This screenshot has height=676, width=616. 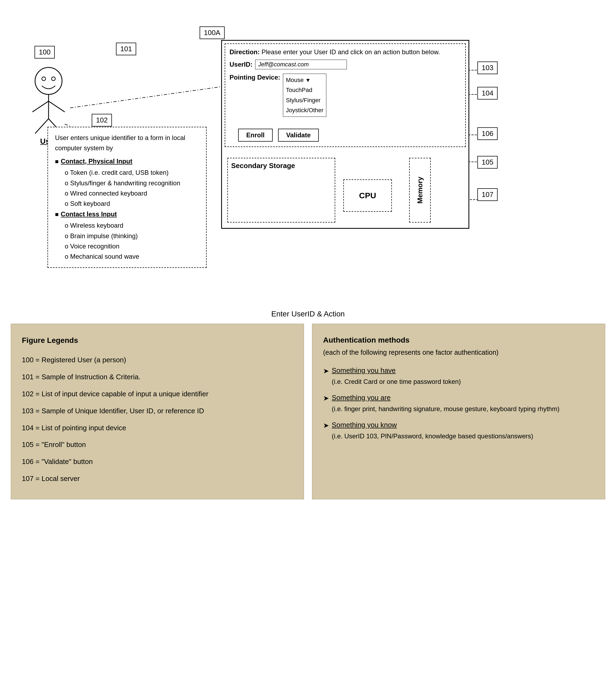 What do you see at coordinates (304, 80) in the screenshot?
I see `mouse-option: Mouse ▼` at bounding box center [304, 80].